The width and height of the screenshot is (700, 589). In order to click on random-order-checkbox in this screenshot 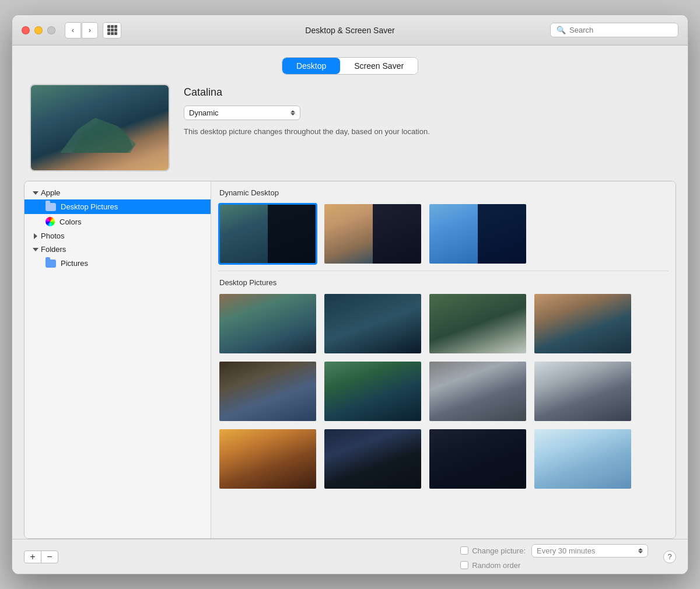, I will do `click(464, 565)`.